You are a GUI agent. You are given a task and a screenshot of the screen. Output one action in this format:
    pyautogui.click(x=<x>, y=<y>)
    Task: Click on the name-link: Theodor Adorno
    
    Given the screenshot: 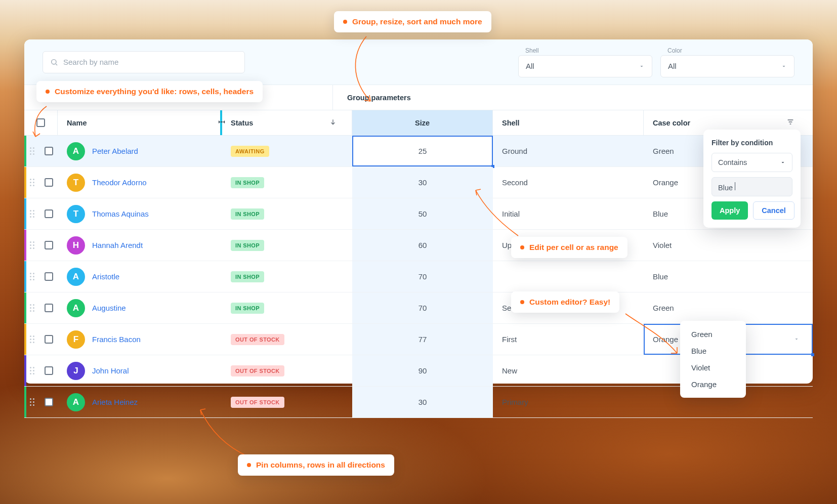 What is the action you would take?
    pyautogui.click(x=119, y=182)
    